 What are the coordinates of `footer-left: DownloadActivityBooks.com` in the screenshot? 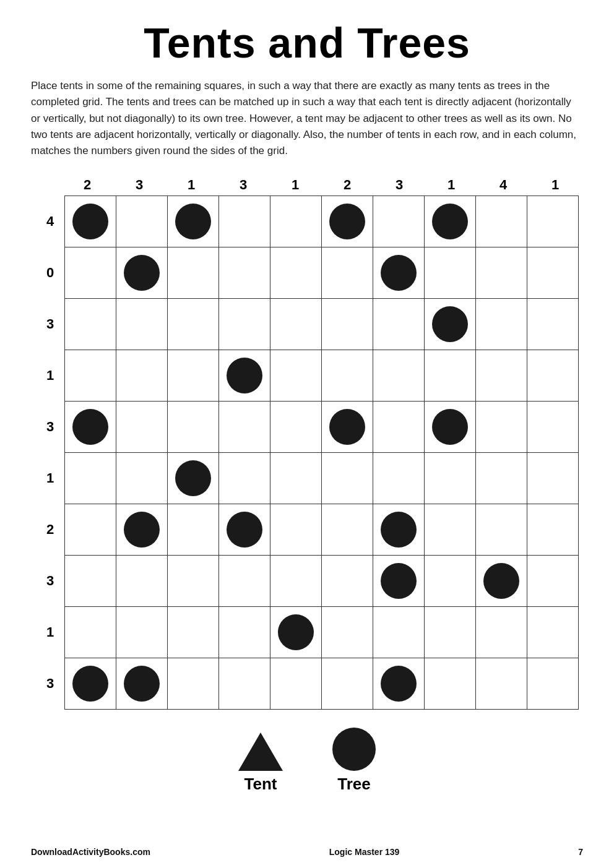 It's located at (90, 852).